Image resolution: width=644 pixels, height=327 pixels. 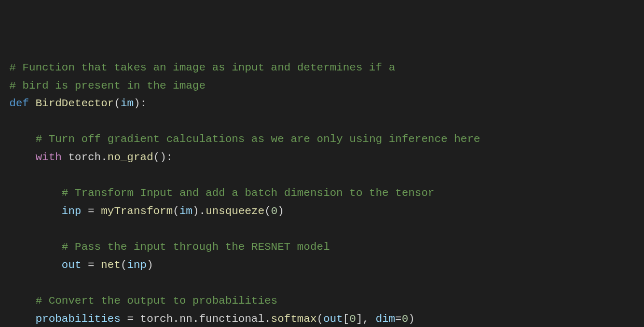 I want to click on comment: # Turn off gradient calculations as we a…, so click(x=257, y=139).